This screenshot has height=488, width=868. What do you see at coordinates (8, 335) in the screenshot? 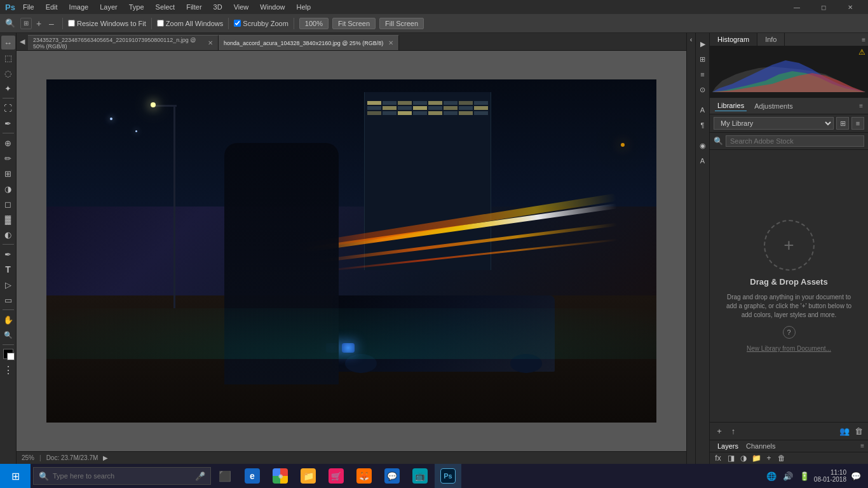
I see `zoom-tool: 🔍` at bounding box center [8, 335].